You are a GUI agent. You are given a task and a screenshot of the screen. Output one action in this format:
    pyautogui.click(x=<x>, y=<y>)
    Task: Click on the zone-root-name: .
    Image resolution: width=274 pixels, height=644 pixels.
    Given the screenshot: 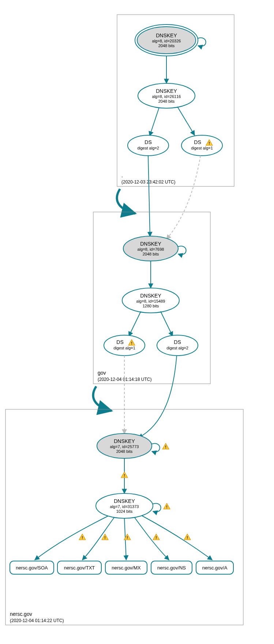 What is the action you would take?
    pyautogui.click(x=122, y=175)
    